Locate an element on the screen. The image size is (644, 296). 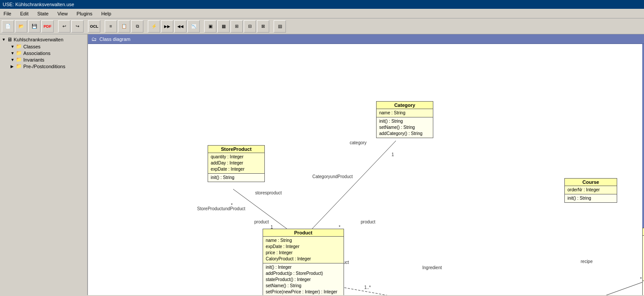
tree-invariants: ▼ 📁 Invariants is located at coordinates (44, 60).